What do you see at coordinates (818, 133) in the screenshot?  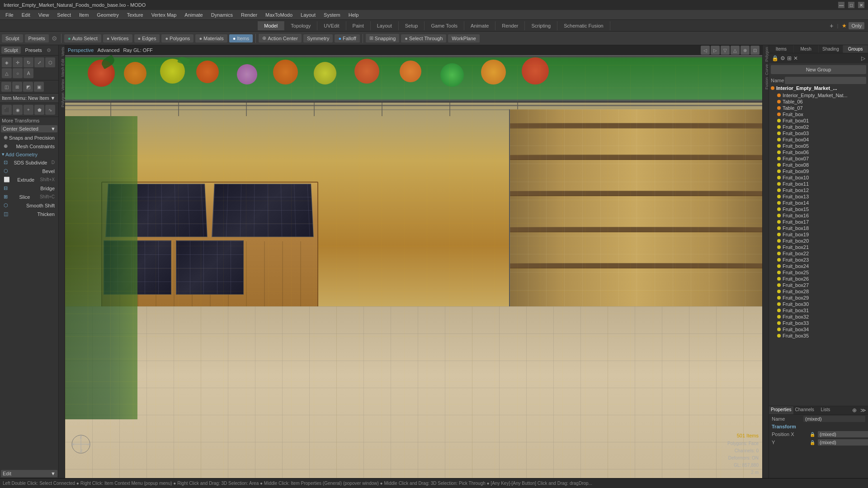 I see `scene-item-fruitbox03: Fruit_box03` at bounding box center [818, 133].